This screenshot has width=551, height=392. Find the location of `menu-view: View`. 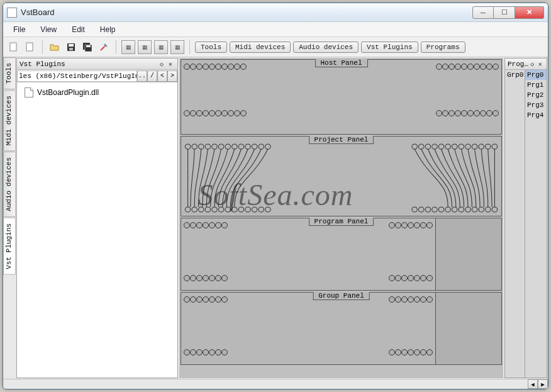

menu-view: View is located at coordinates (48, 30).